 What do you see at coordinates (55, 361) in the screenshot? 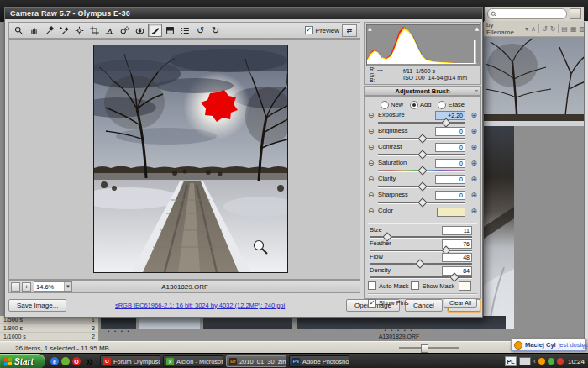
I see `internet-explorer-icon: e` at bounding box center [55, 361].